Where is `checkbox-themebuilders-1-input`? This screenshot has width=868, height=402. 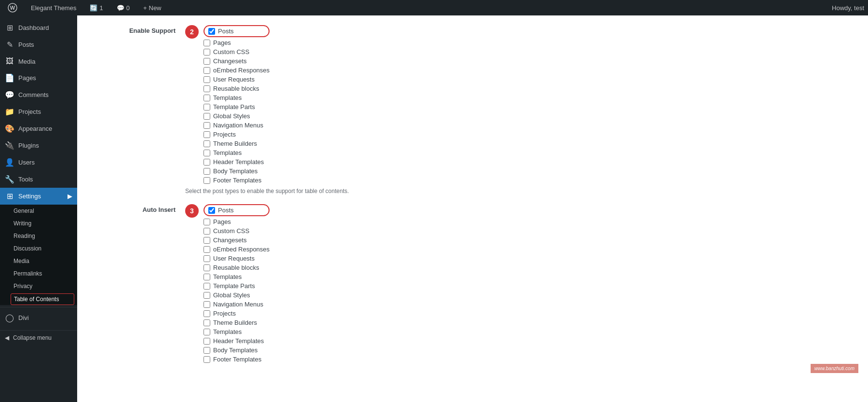
checkbox-themebuilders-1-input is located at coordinates (207, 144).